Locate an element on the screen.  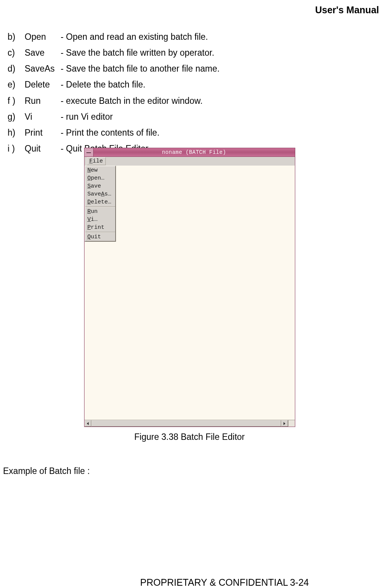
arrow-left-icon is located at coordinates (88, 424).